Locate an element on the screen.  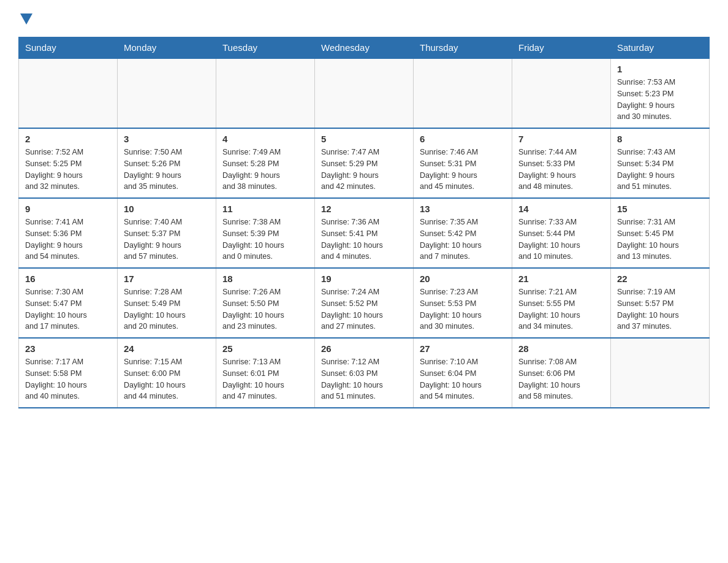
day-number: 23 is located at coordinates (68, 348).